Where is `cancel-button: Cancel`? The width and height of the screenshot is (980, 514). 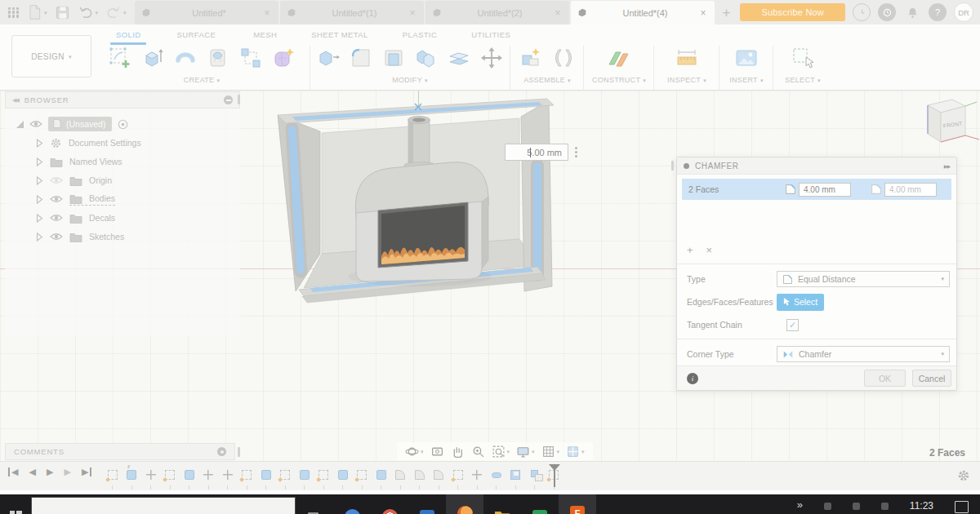 cancel-button: Cancel is located at coordinates (932, 379).